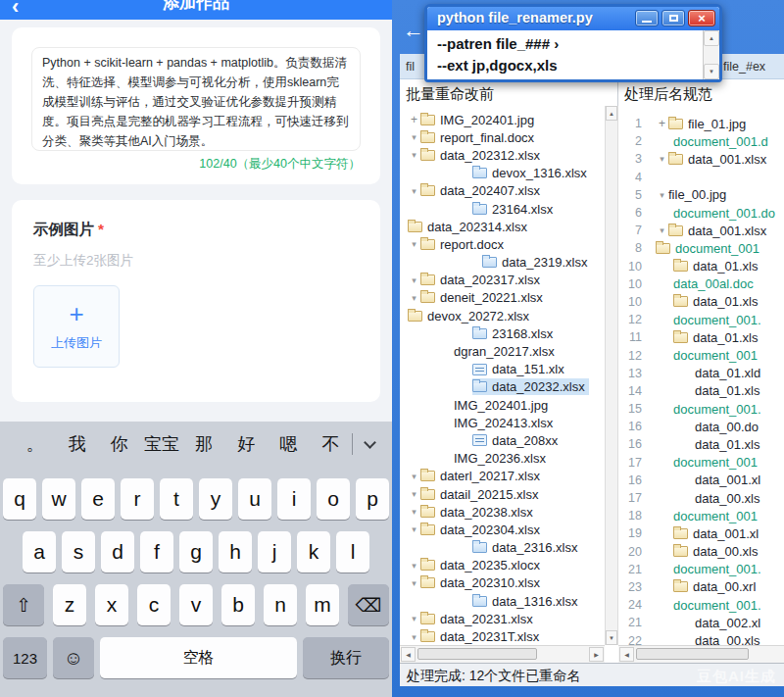 Image resolution: width=784 pixels, height=697 pixels. What do you see at coordinates (702, 605) in the screenshot?
I see `list-row: 24document_001.` at bounding box center [702, 605].